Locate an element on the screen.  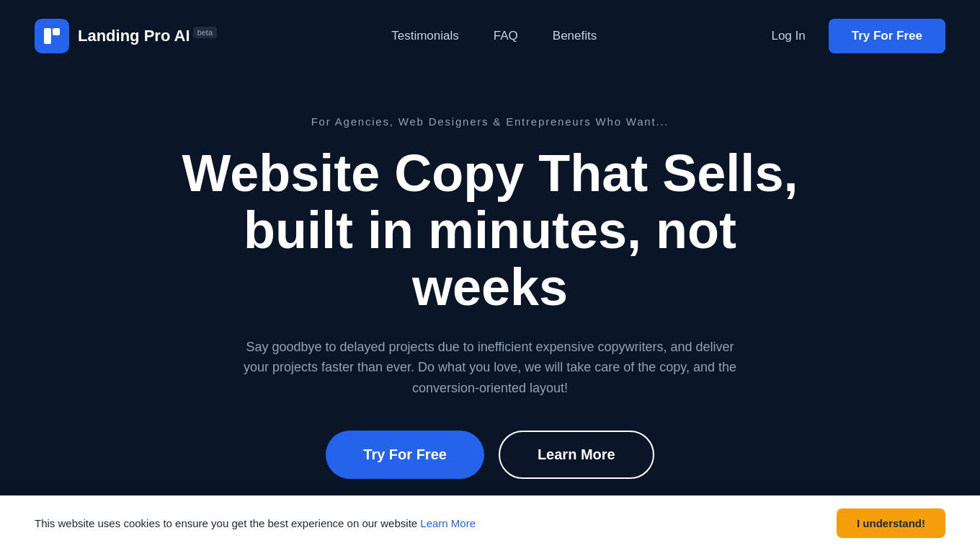
try-free-hero-button: Try For Free is located at coordinates (405, 454).